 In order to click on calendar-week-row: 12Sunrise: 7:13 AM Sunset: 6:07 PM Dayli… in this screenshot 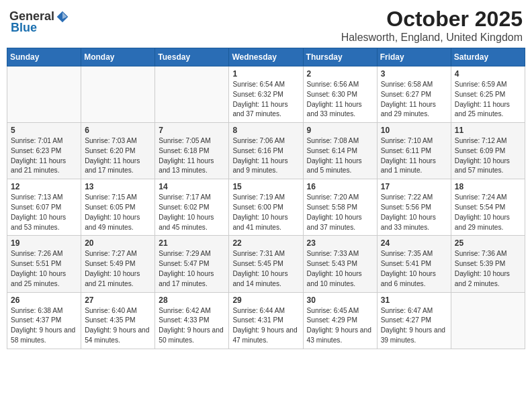, I will do `click(266, 208)`.